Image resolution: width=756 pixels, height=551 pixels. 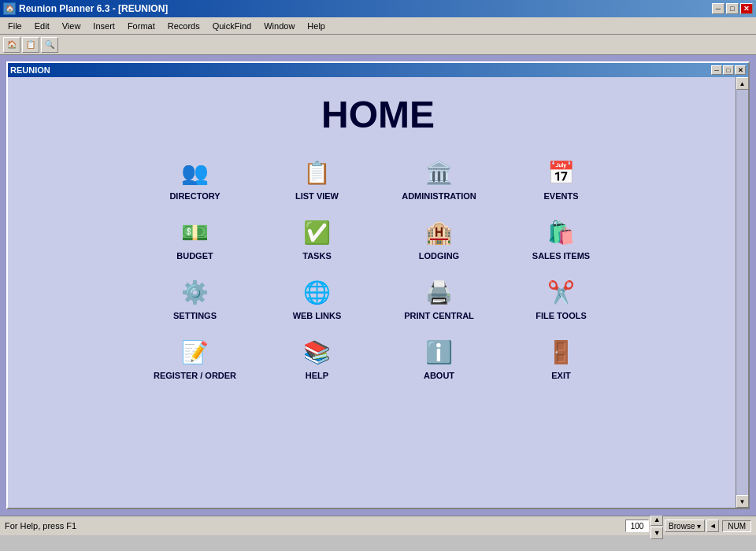 What do you see at coordinates (317, 316) in the screenshot?
I see `icon-web-links-label: WEB LINKS` at bounding box center [317, 316].